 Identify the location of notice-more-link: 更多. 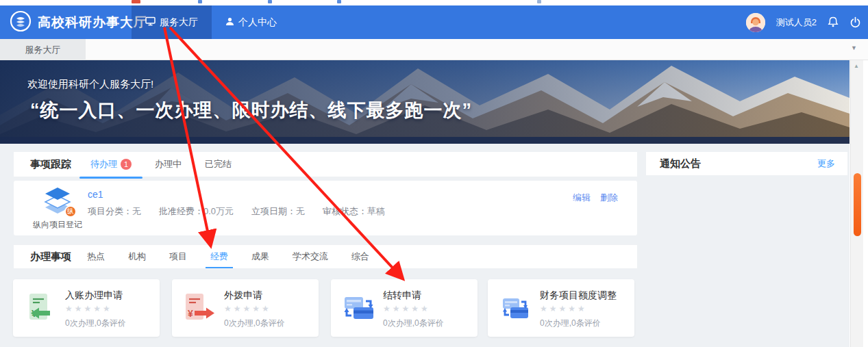
(826, 164).